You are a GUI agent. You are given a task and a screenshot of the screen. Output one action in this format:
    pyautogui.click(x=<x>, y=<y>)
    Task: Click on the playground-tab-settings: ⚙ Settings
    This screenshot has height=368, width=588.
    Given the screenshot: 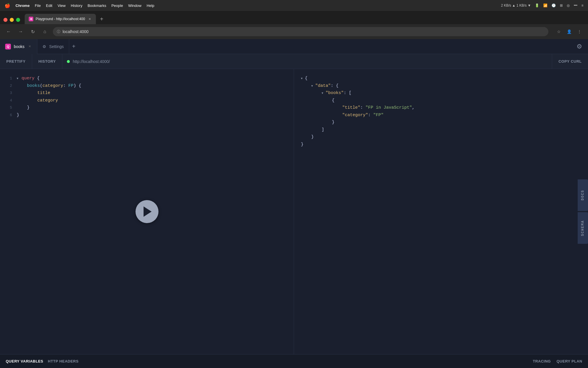 What is the action you would take?
    pyautogui.click(x=53, y=47)
    